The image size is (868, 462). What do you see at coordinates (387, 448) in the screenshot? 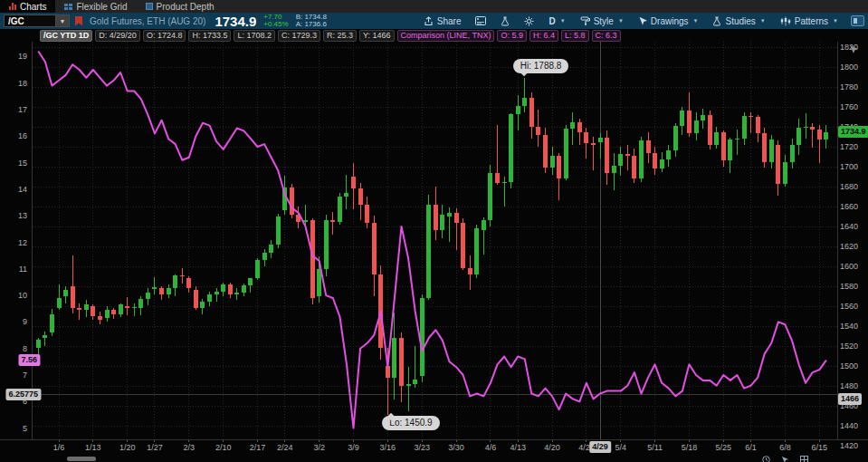
I see `time-tick-label: 3/16` at bounding box center [387, 448].